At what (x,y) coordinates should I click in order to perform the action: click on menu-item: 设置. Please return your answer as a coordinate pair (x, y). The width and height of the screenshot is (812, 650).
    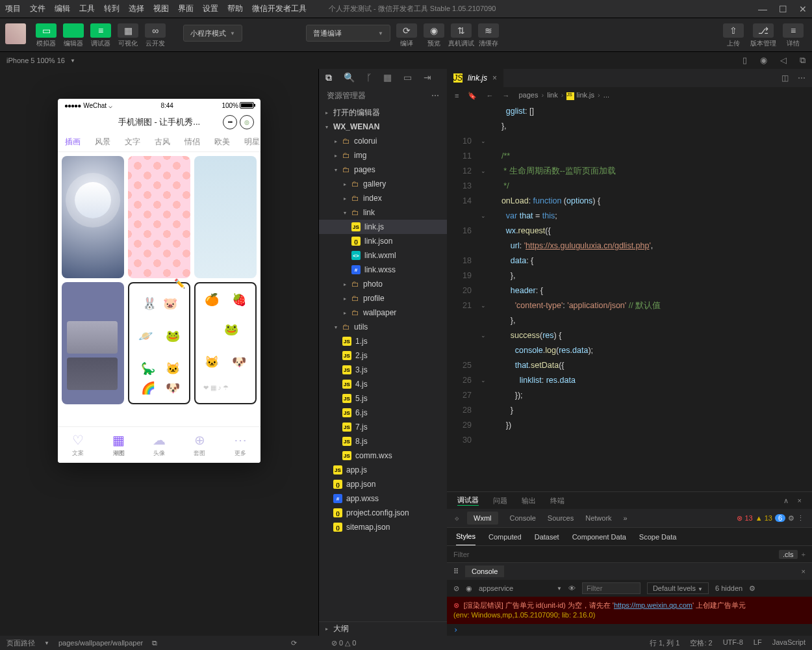
    Looking at the image, I should click on (210, 9).